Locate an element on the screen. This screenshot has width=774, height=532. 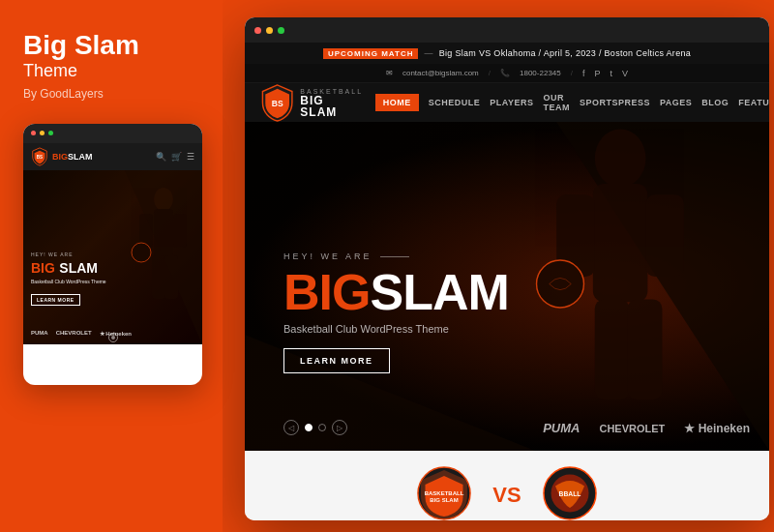
phone-icon: 📞 is located at coordinates (505, 74).